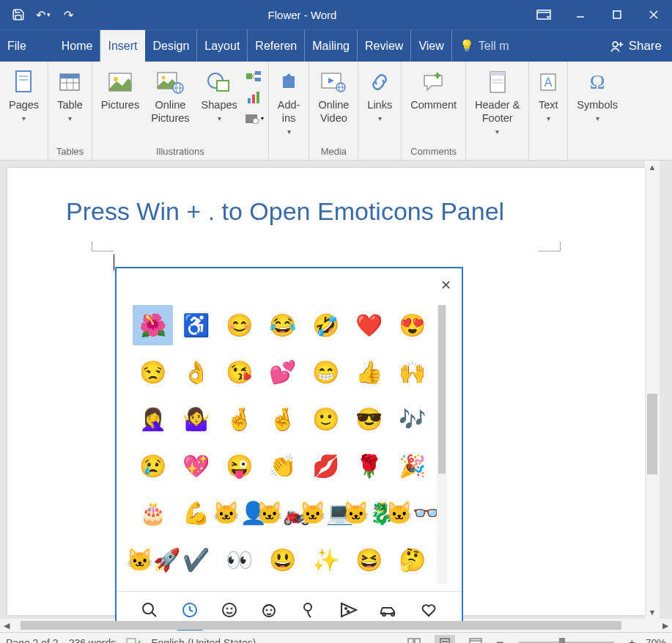  Describe the element at coordinates (133, 641) in the screenshot. I see `spellcheck-icon` at that location.